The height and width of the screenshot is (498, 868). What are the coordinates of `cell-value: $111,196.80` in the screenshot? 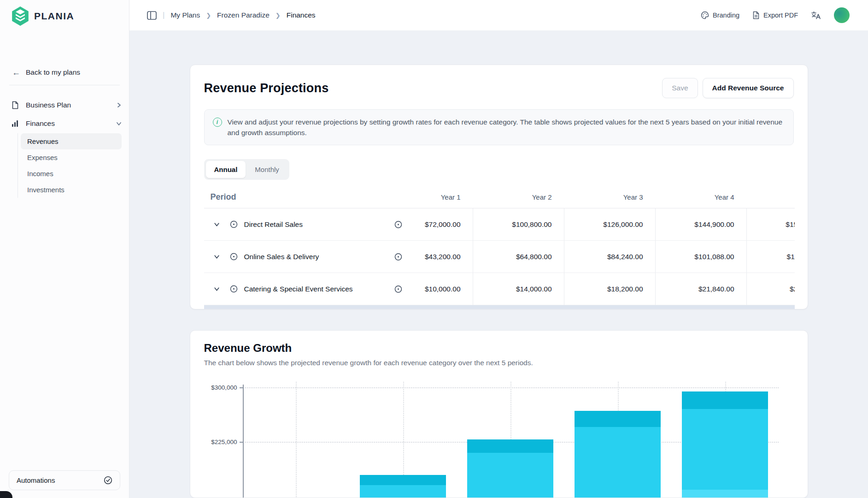 It's located at (791, 257).